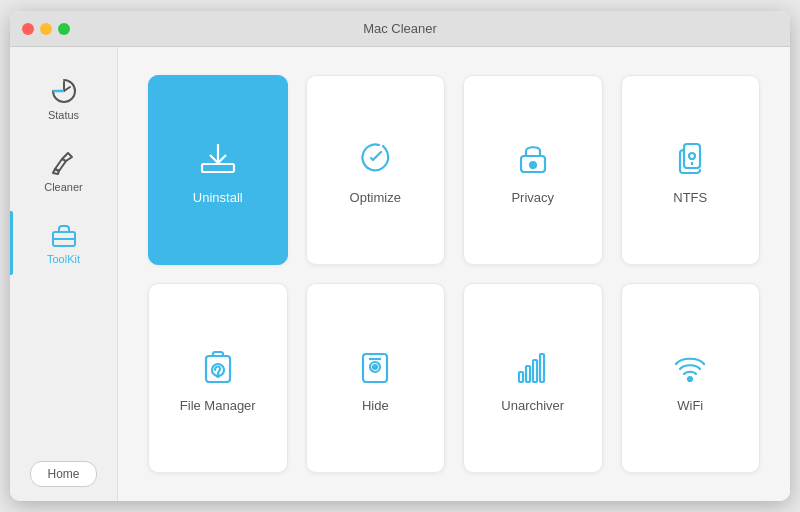 Image resolution: width=800 pixels, height=512 pixels. What do you see at coordinates (64, 187) in the screenshot?
I see `sidebar-cleaner-label: Cleaner` at bounding box center [64, 187].